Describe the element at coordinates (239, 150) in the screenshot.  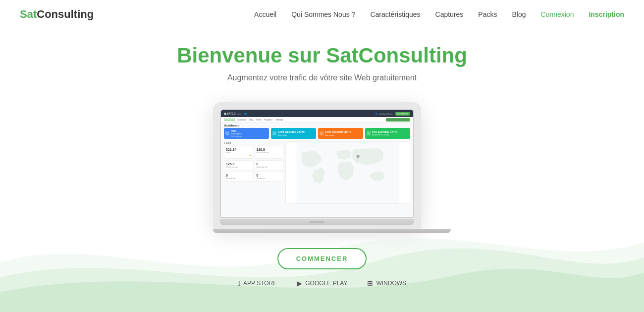
I see `stat-num-points: 311.94` at that location.